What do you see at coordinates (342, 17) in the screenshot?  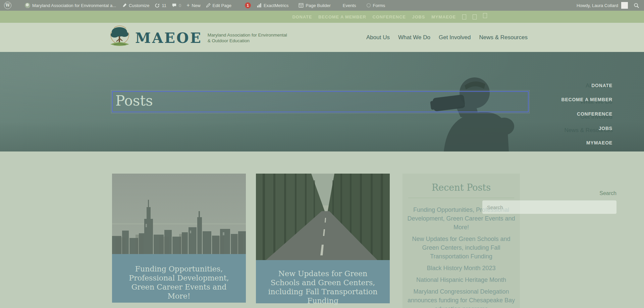 I see `topbar-become-a-member-link: BECOME A MEMBER` at bounding box center [342, 17].